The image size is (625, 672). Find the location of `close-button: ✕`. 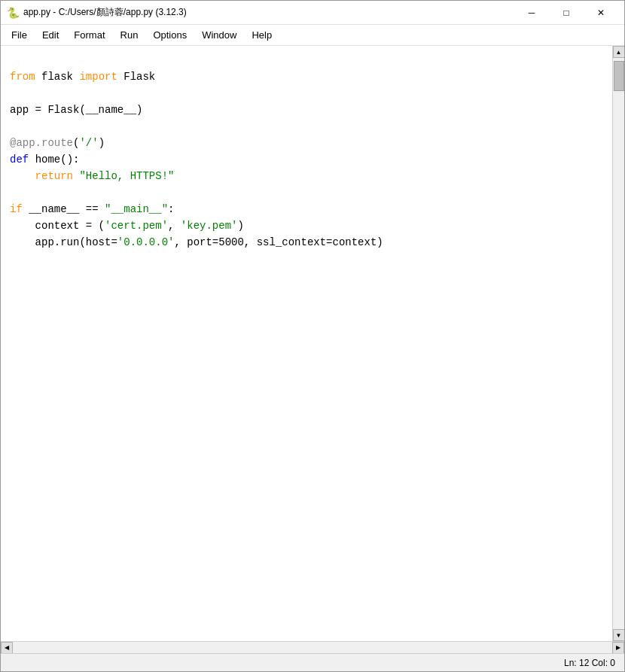

close-button: ✕ is located at coordinates (601, 13).